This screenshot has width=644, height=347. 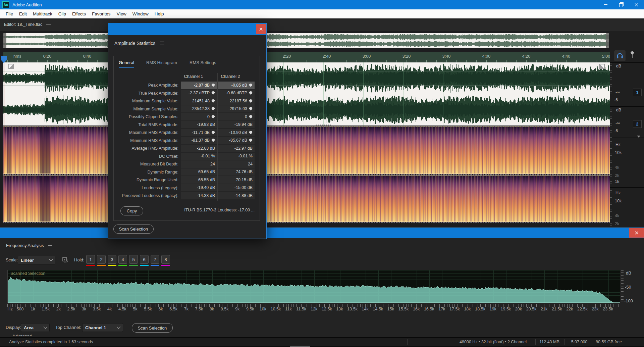 What do you see at coordinates (199, 141) in the screenshot?
I see `stat-value-ch1: -81.37 dB` at bounding box center [199, 141].